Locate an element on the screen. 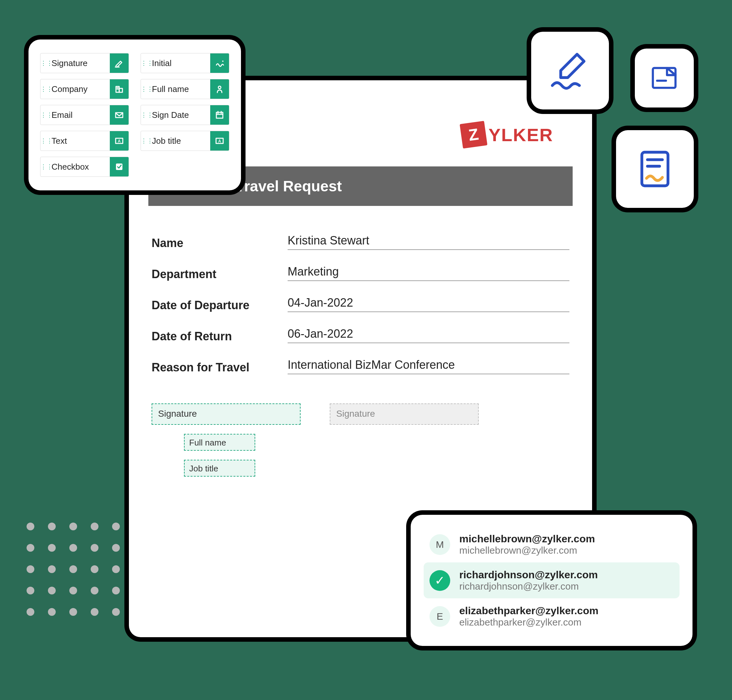  placeholder-jobtitle-signer1: Job title is located at coordinates (219, 468).